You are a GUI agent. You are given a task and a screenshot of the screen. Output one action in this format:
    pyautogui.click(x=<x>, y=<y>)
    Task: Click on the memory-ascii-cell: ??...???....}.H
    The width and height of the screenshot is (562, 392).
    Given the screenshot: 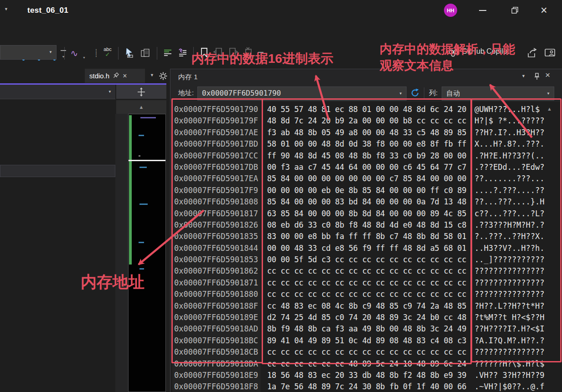 What is the action you would take?
    pyautogui.click(x=510, y=202)
    